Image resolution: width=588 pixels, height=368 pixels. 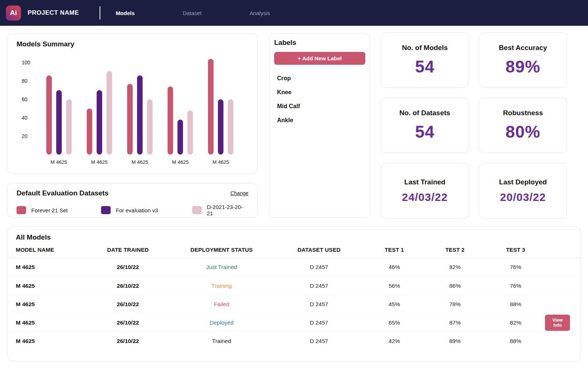 What do you see at coordinates (294, 341) in the screenshot?
I see `table-row: M 462526/10/22TrainedD 245742%89%88%` at bounding box center [294, 341].